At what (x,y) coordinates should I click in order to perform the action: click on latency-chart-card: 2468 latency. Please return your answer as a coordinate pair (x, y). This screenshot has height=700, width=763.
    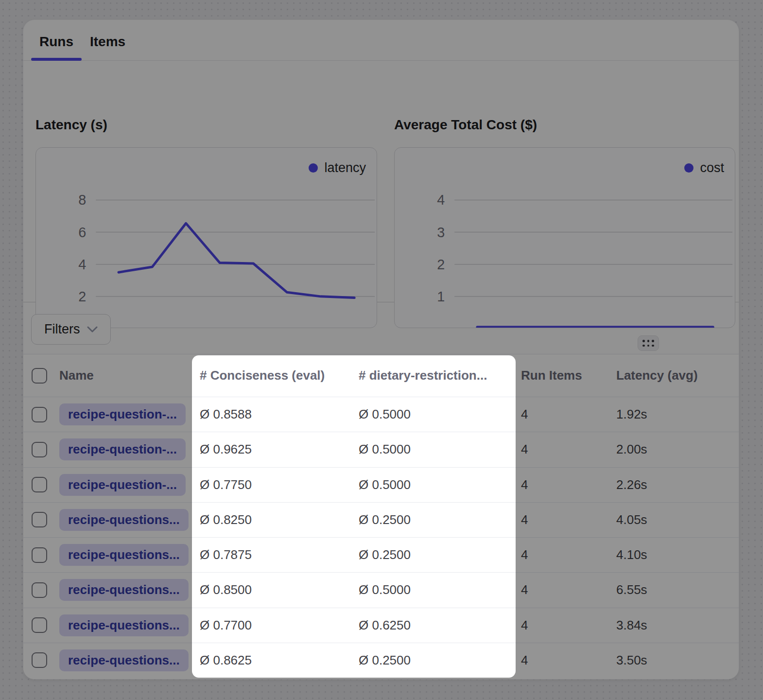
    Looking at the image, I should click on (206, 238).